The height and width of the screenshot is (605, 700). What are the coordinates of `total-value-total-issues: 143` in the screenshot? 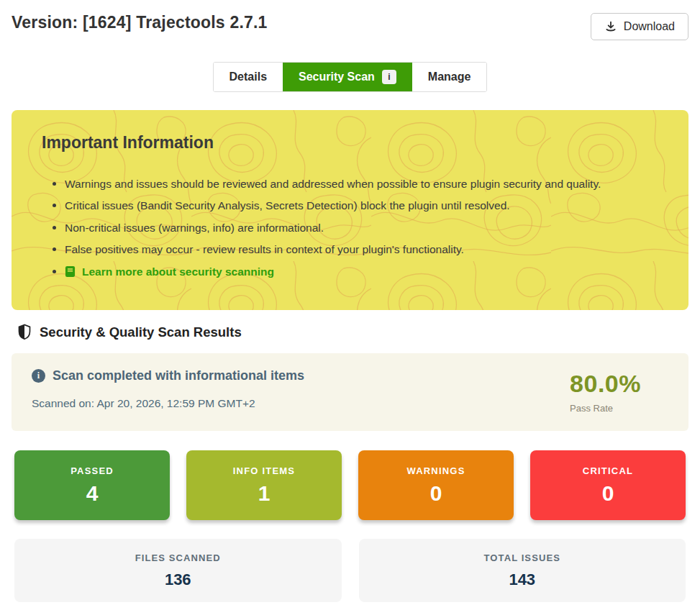 It's located at (522, 580).